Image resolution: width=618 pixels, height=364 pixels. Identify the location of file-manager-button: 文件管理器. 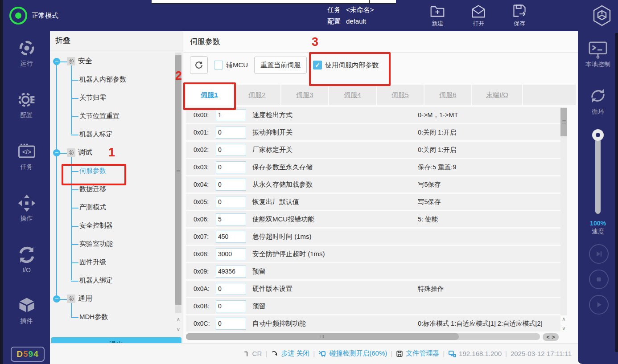
(423, 354).